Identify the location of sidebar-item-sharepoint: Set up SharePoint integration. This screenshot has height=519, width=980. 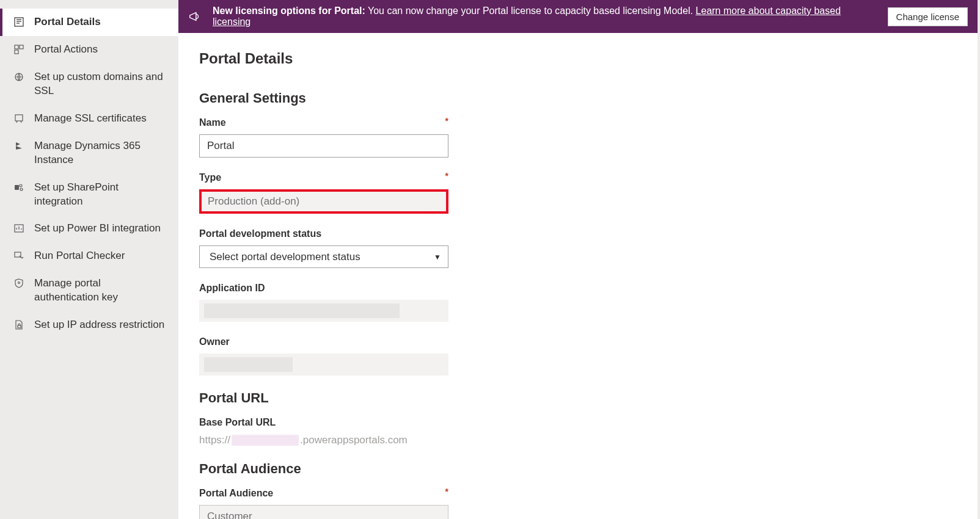
(89, 195).